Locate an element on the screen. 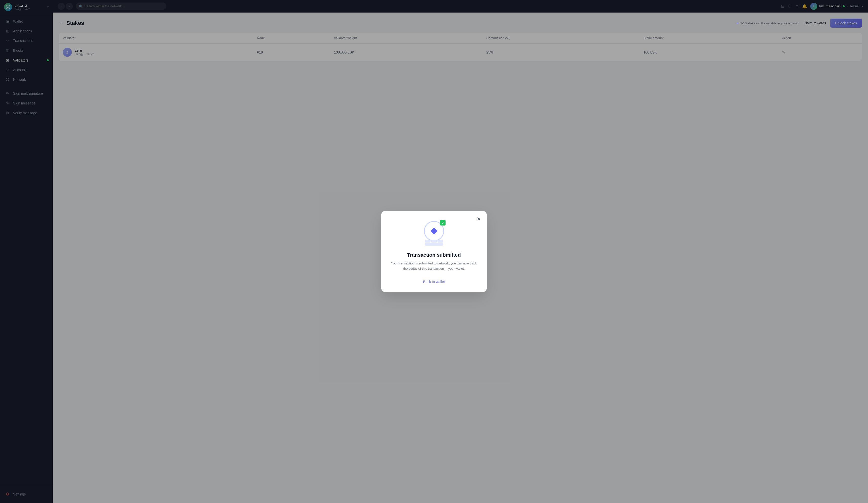 Image resolution: width=868 pixels, height=503 pixels. illustration-container: ✓ is located at coordinates (434, 233).